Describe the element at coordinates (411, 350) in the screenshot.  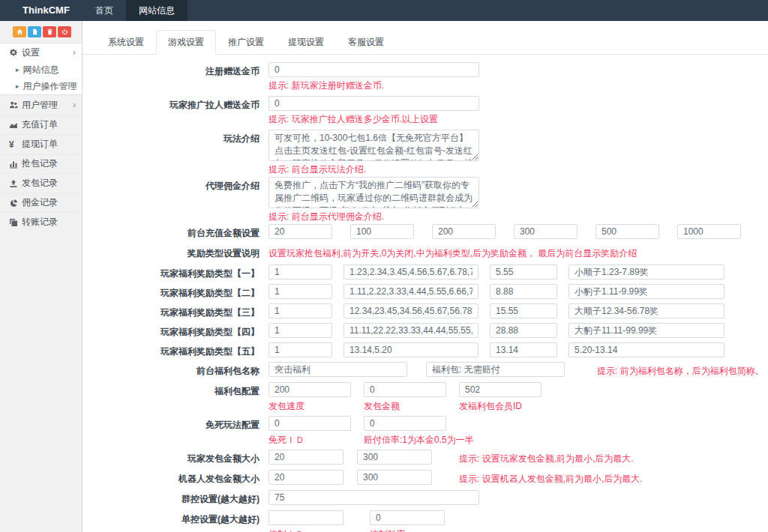
I see `reward5-numbers-input` at that location.